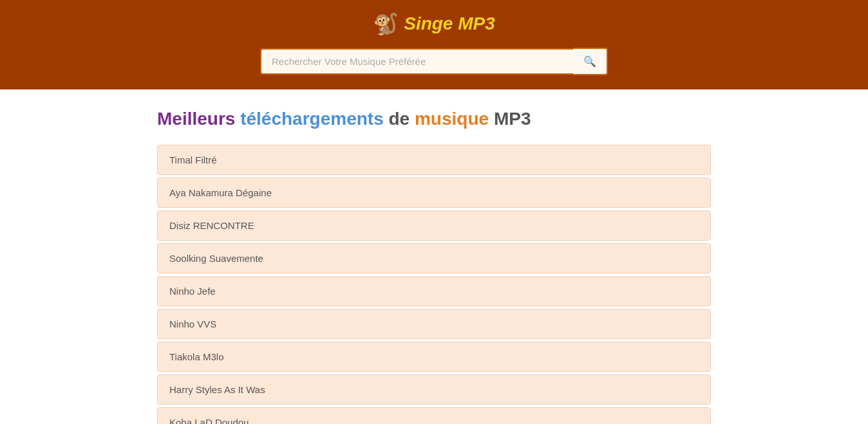 The width and height of the screenshot is (868, 424). I want to click on logo: 🐒 Singe MP3, so click(434, 24).